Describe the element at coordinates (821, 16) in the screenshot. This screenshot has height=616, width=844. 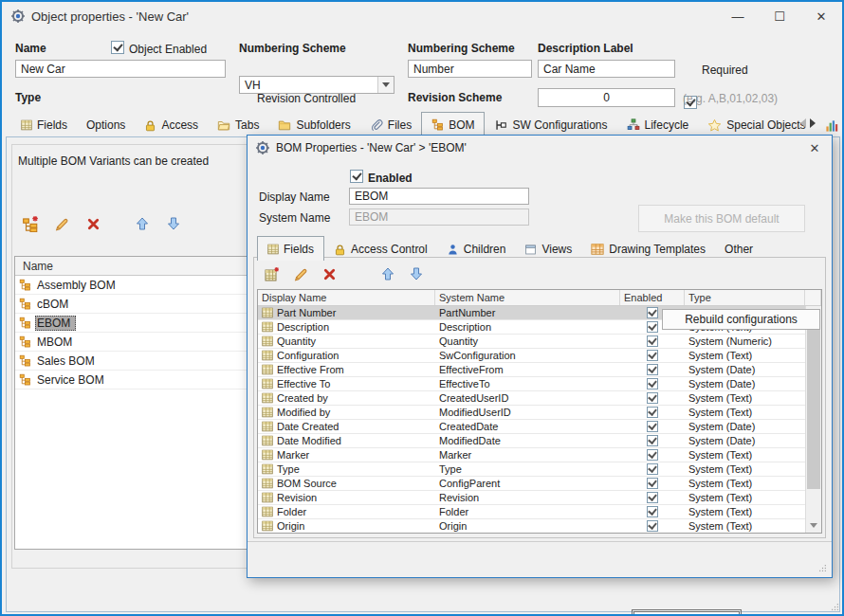
I see `close-button: ✕` at that location.